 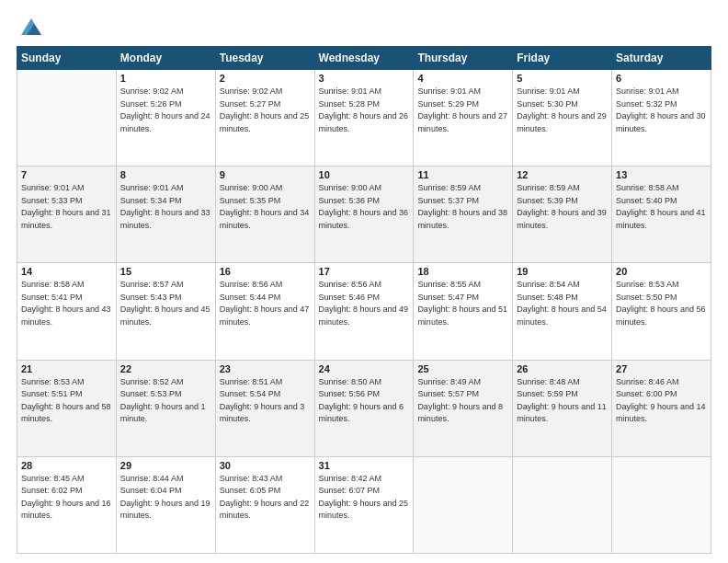 I want to click on calendar-day-cell: 5Sunrise: 9:01 AMSunset: 5:30 PMDaylight…, so click(x=563, y=118).